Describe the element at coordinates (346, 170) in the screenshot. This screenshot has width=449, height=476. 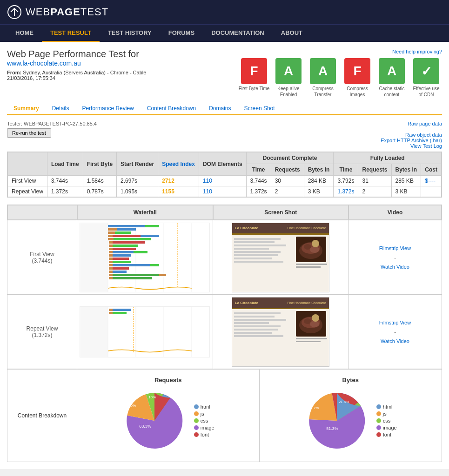
I see `fl-time-header: Time` at that location.